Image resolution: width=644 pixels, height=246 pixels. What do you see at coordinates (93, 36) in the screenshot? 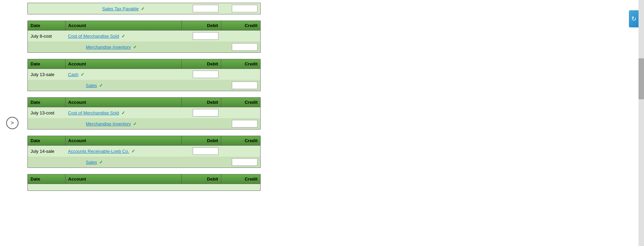
I see `account-link-cost-merch-1: Cost of Merchandise Sold` at bounding box center [93, 36].